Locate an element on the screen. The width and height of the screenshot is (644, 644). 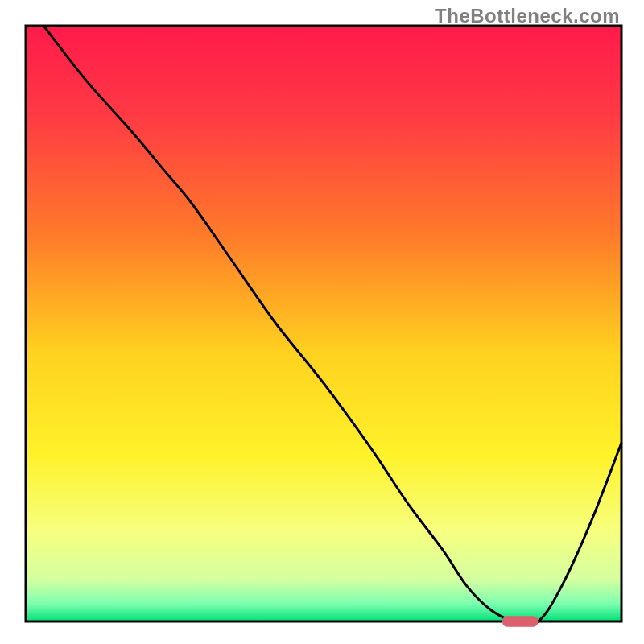
optimal-marker is located at coordinates (520, 621).